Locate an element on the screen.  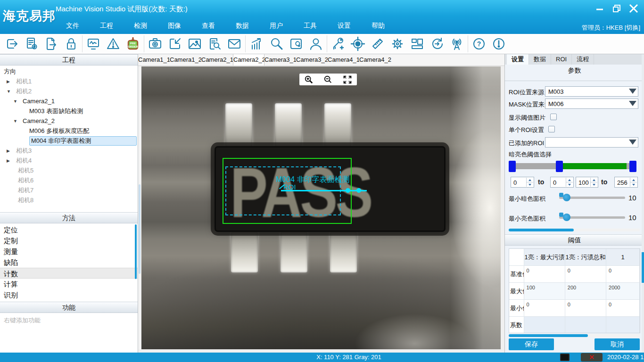
status-black-icon is located at coordinates (565, 357).